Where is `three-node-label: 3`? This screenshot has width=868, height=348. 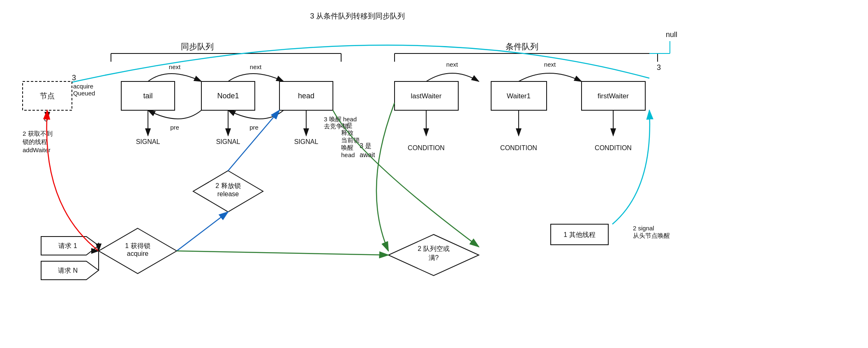 three-node-label: 3 is located at coordinates (74, 78).